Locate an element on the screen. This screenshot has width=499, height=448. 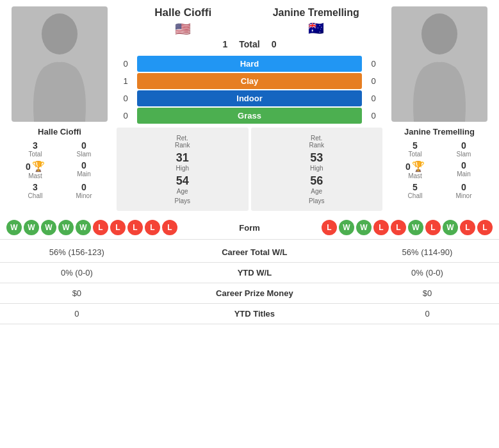
stats-panels: Ret. Rank 31 High 54 Age Plays is located at coordinates (250, 169).